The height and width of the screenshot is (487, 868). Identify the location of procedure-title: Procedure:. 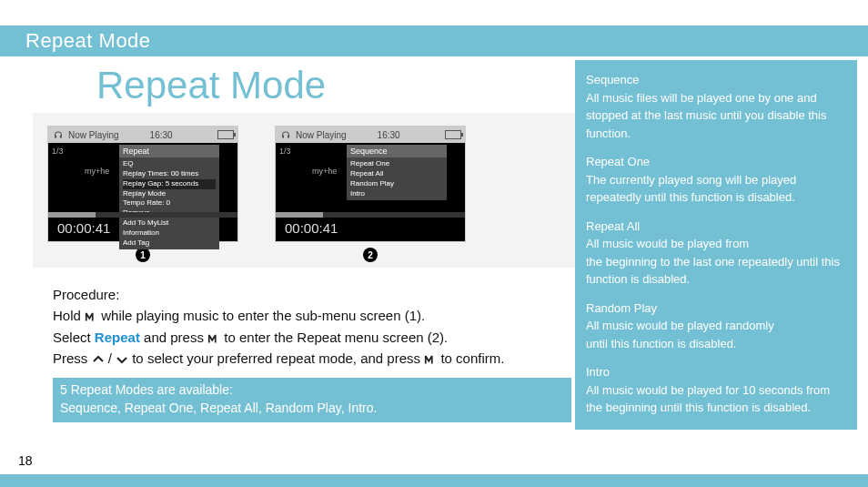
(312, 295).